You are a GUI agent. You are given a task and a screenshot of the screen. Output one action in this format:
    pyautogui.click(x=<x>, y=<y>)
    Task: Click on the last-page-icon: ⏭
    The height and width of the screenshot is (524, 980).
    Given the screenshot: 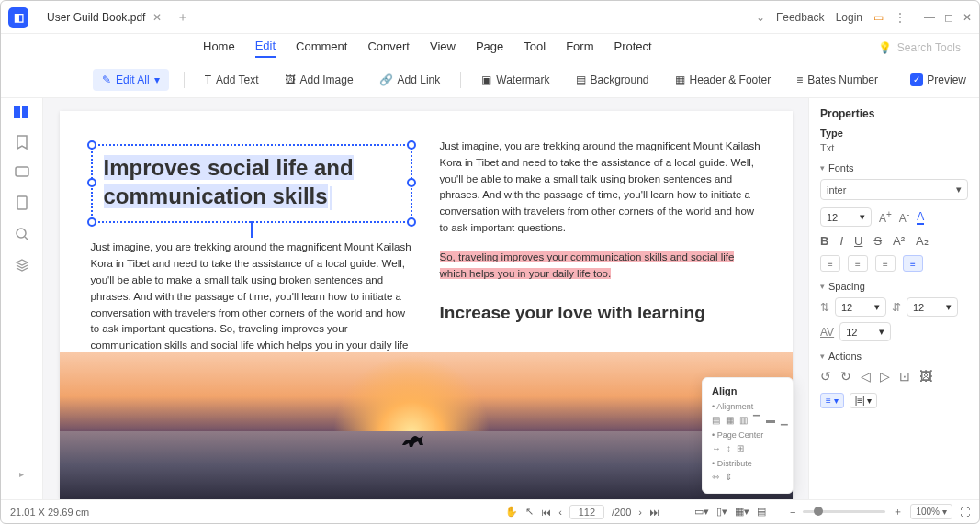 What is the action you would take?
    pyautogui.click(x=654, y=512)
    